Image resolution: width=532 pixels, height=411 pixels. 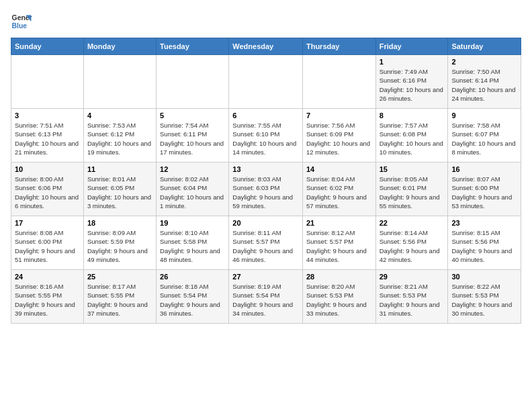 I want to click on logo: General Blue, so click(x=21, y=21).